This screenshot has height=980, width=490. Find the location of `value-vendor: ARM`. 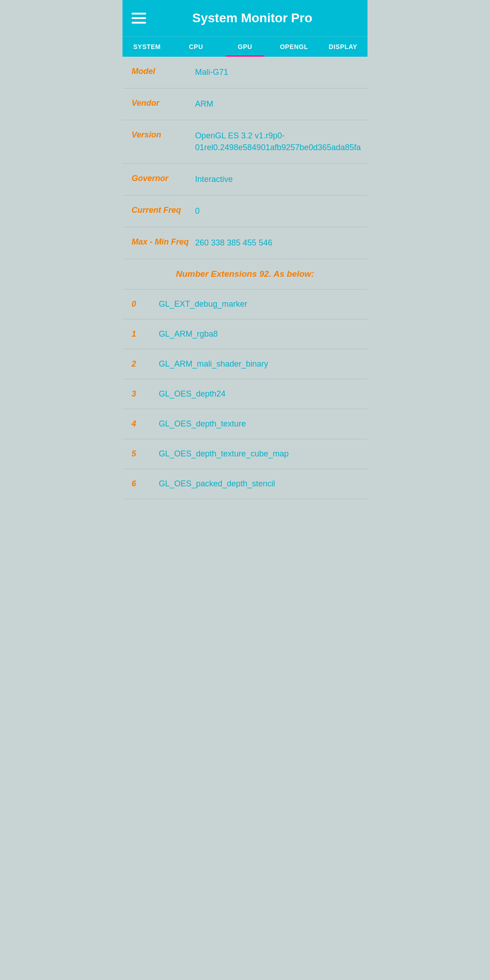

value-vendor: ARM is located at coordinates (204, 104).